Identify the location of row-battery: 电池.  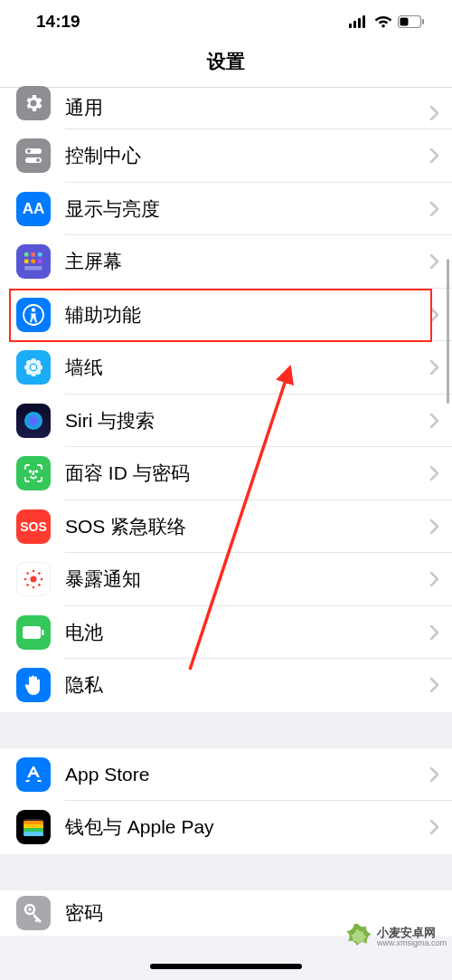
(226, 633).